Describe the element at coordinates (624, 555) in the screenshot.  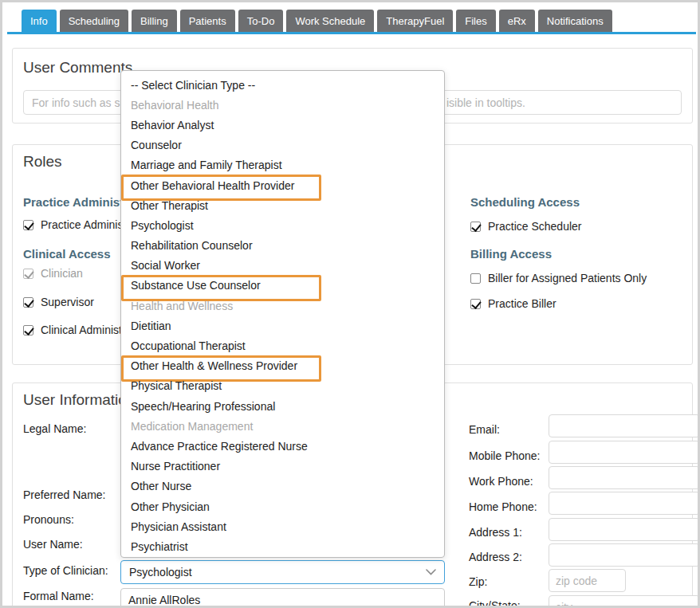
I see `field-address-2-input` at that location.